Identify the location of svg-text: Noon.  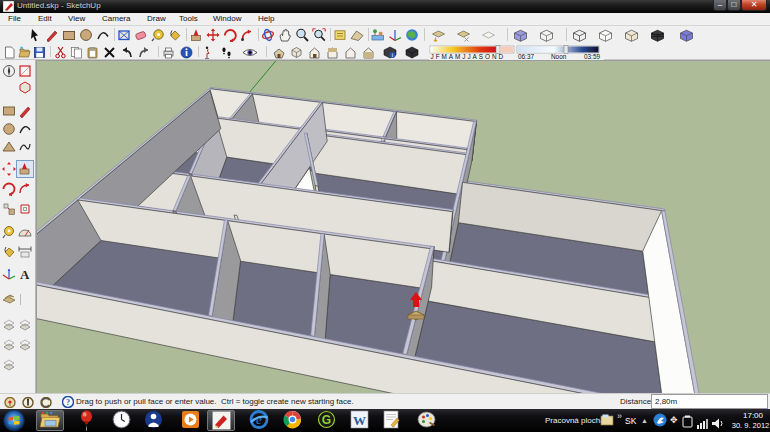
(559, 56).